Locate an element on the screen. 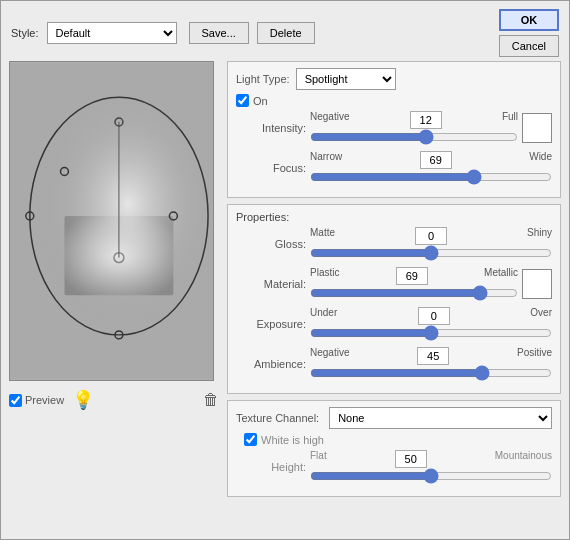 This screenshot has width=570, height=540. on-checkbox is located at coordinates (242, 100).